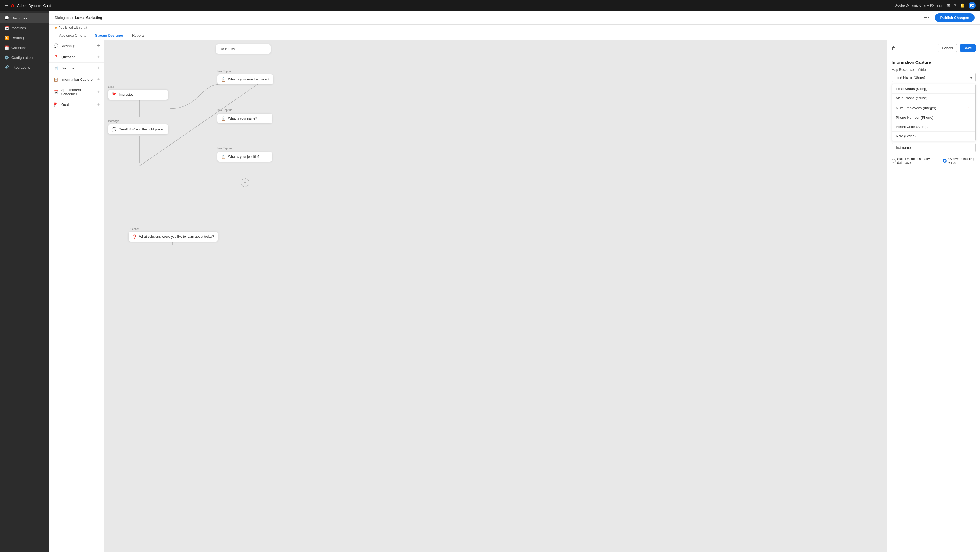 The height and width of the screenshot is (552, 980). What do you see at coordinates (245, 79) in the screenshot?
I see `node-email-capture: 📋 What is your email address?` at bounding box center [245, 79].